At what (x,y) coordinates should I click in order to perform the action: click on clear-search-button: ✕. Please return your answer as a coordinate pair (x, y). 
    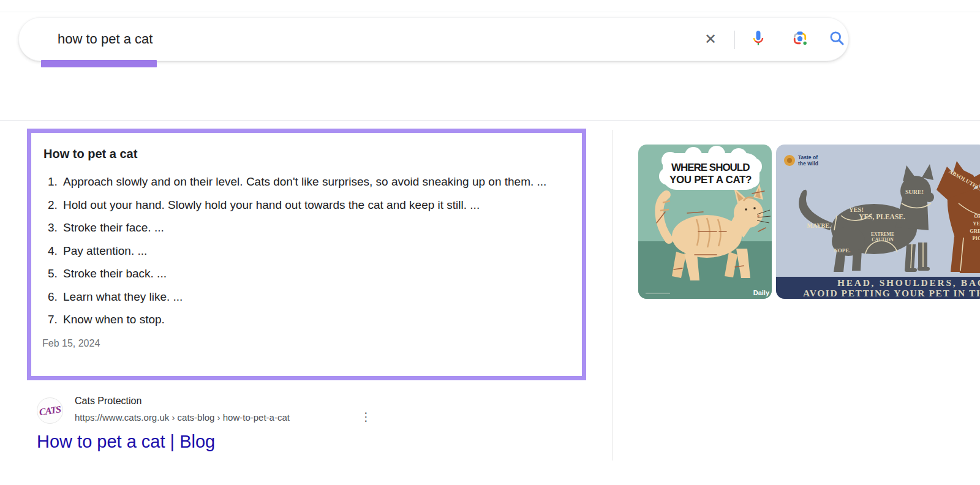
    Looking at the image, I should click on (710, 39).